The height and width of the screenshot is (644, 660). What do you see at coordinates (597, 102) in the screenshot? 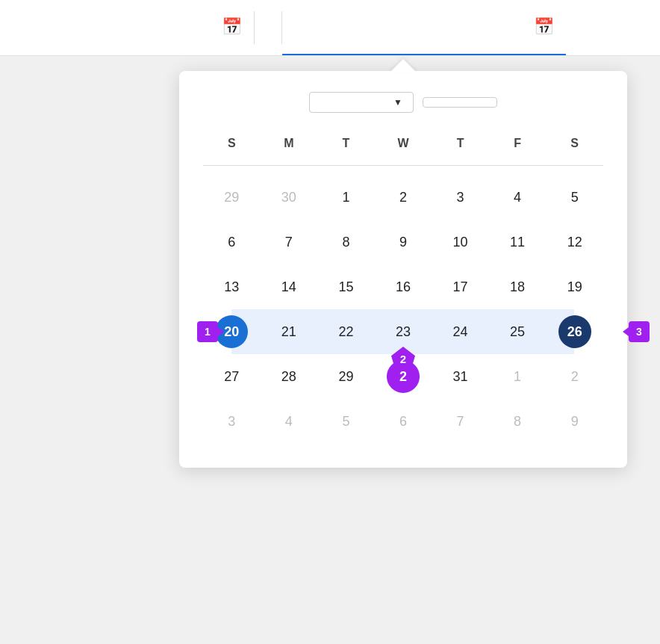
I see `next-month-button` at bounding box center [597, 102].